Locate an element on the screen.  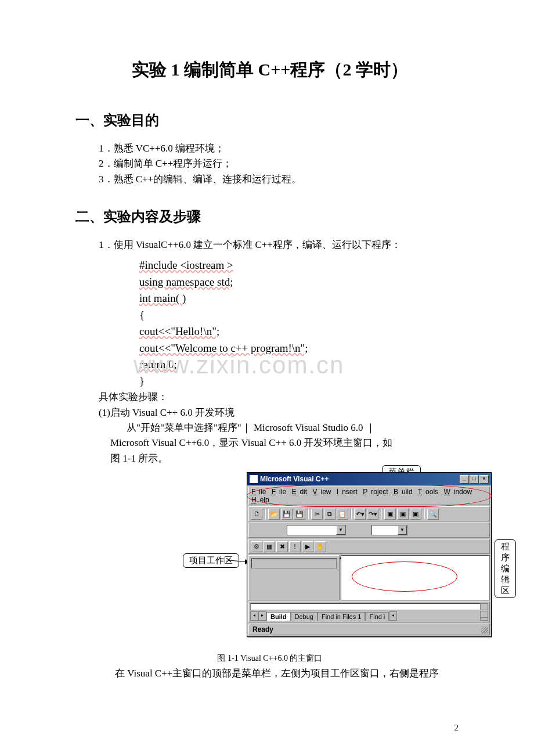
save-all-icon: 💾 is located at coordinates (300, 514).